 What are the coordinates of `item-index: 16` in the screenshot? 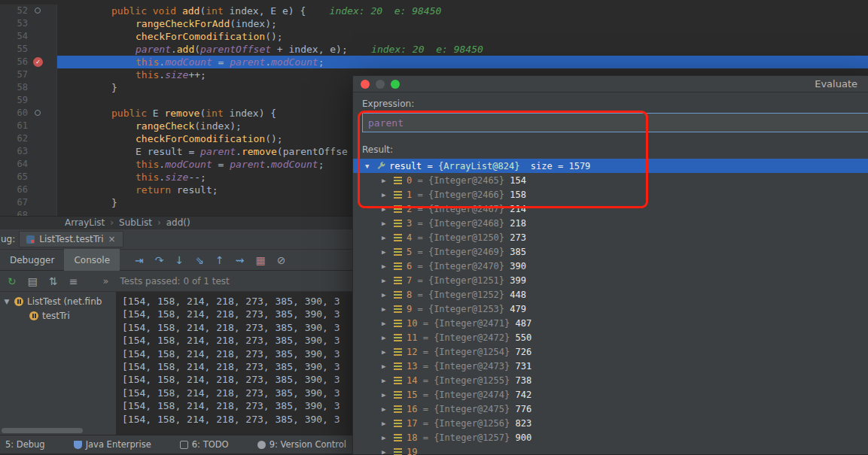 It's located at (412, 409).